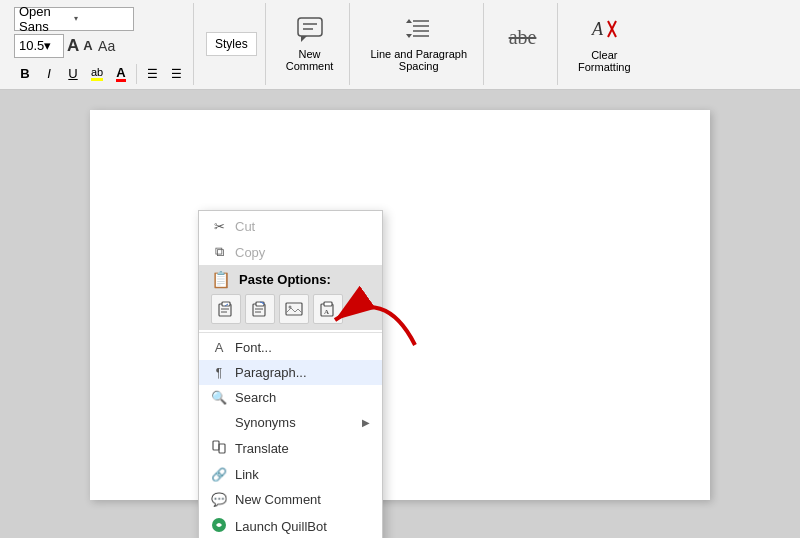 The height and width of the screenshot is (538, 800). What do you see at coordinates (290, 374) in the screenshot?
I see `context-menu: ✂ Cut ⧉ Copy 📋 Paste Options:` at bounding box center [290, 374].